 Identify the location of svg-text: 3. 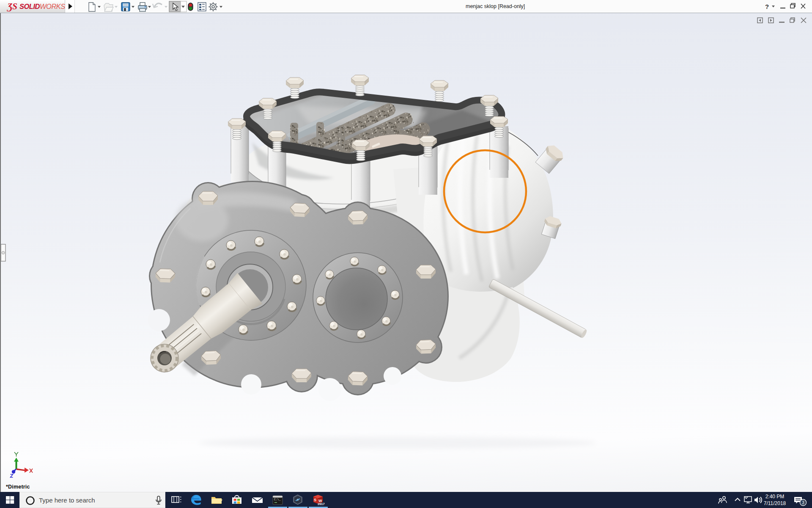
(803, 502).